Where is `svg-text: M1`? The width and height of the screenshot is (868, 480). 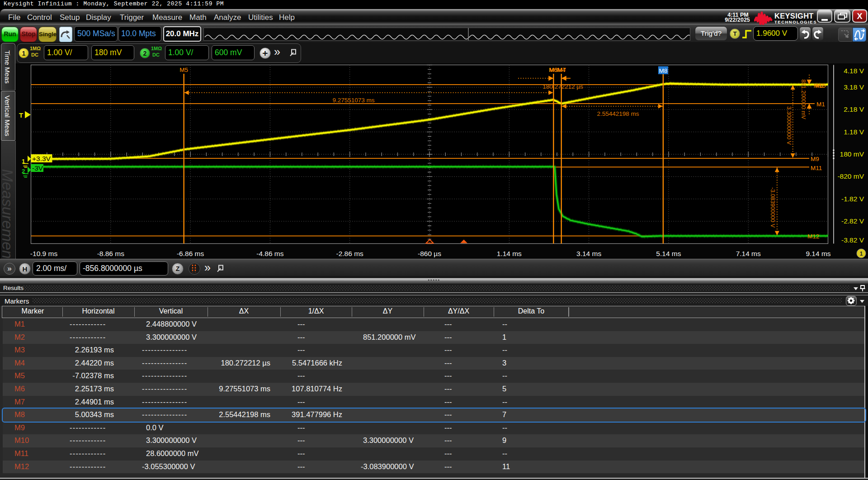
svg-text: M1 is located at coordinates (821, 104).